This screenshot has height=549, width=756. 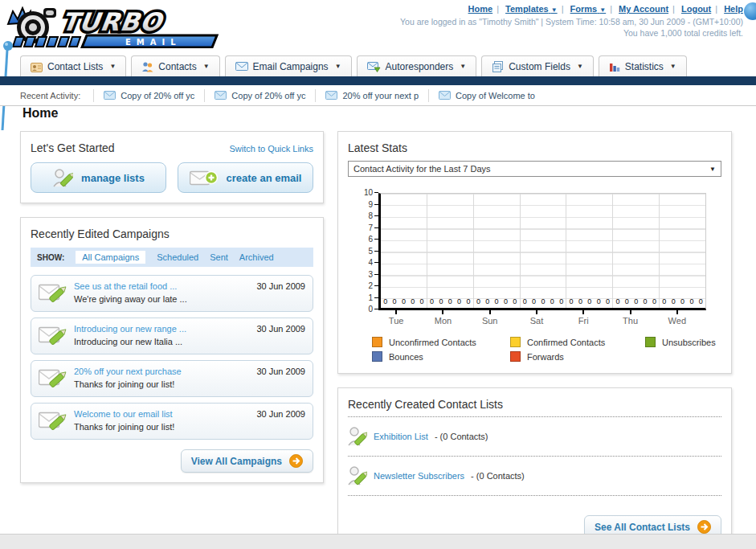 I want to click on filter-all-campaigns: All Campaigns, so click(x=111, y=257).